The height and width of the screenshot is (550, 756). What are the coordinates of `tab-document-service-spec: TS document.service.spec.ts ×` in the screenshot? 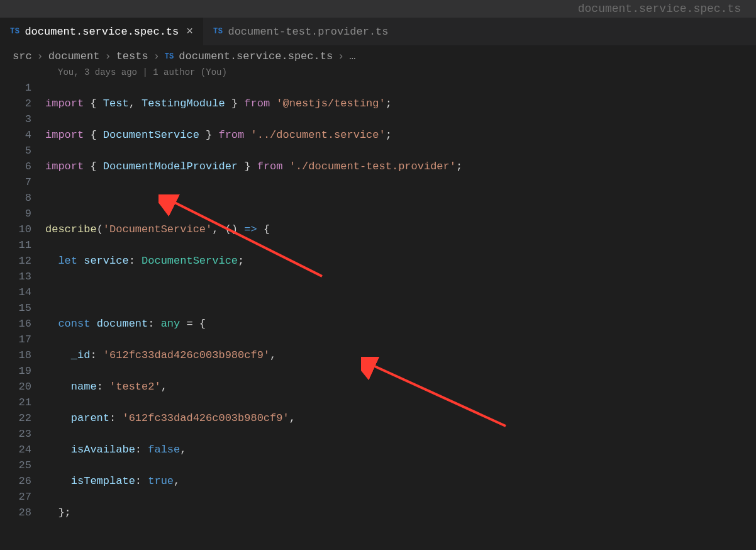 It's located at (102, 31).